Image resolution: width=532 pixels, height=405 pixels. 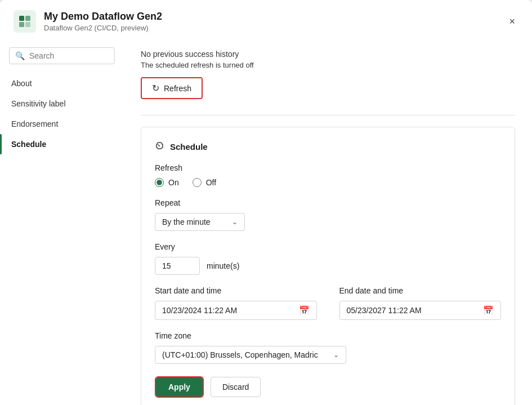 What do you see at coordinates (328, 175) in the screenshot?
I see `refresh-toggle-section: Refresh On Off` at bounding box center [328, 175].